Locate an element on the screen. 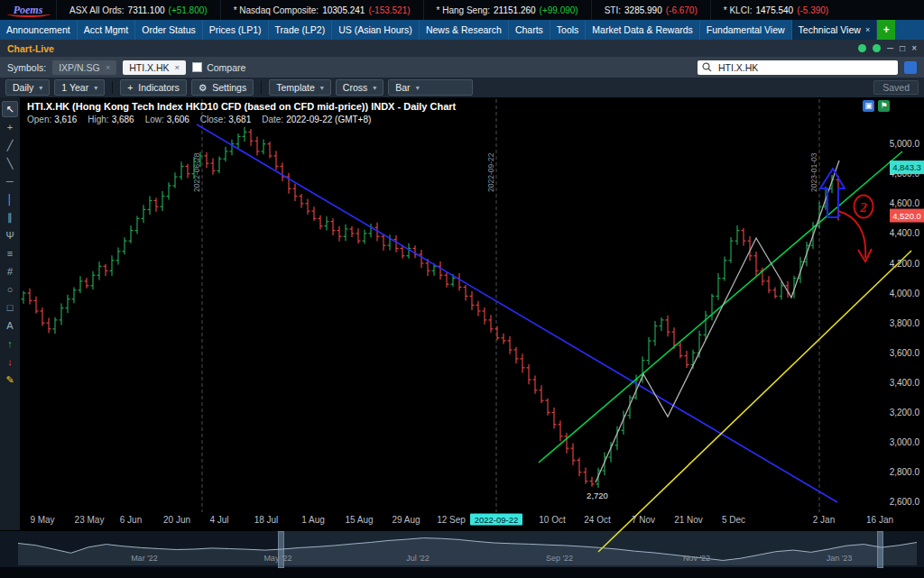 The height and width of the screenshot is (578, 924). ticker-items: ASX All Ords:7311.100(+51.800)* Nasdaq C… is located at coordinates (448, 10).